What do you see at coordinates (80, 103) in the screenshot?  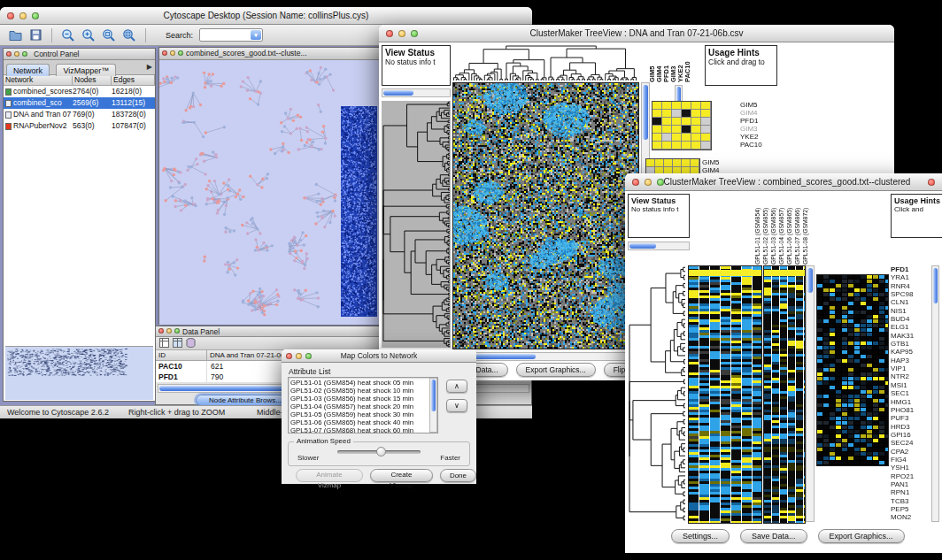 I see `network-list-row: combined_sco 2569(6) 13112(15)` at bounding box center [80, 103].